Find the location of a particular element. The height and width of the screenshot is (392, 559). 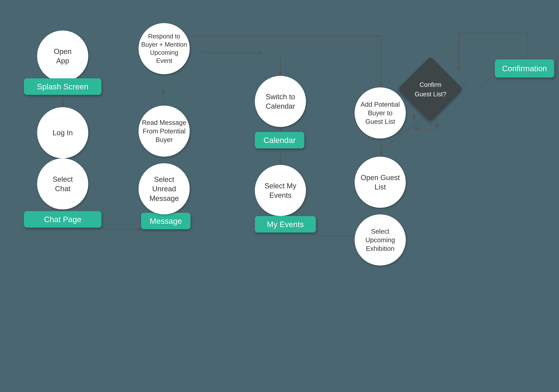

read-message-node: Read Message From Potential Buyer is located at coordinates (164, 131).